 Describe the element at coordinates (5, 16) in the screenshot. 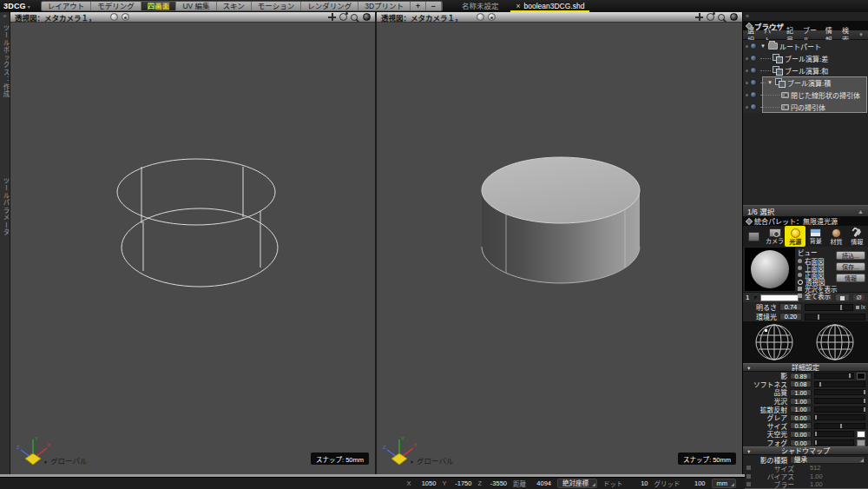

I see `expand-rail-chevron-icon: »` at that location.